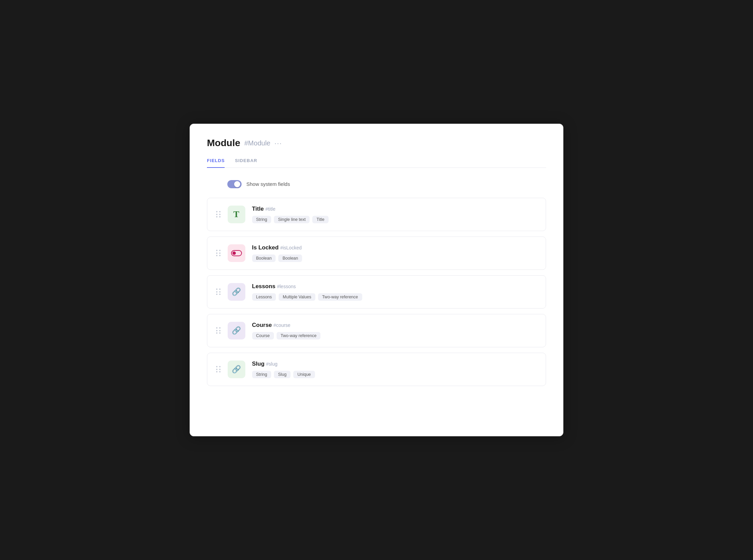 This screenshot has height=560, width=753. What do you see at coordinates (218, 214) in the screenshot?
I see `drag-handle-title` at bounding box center [218, 214].